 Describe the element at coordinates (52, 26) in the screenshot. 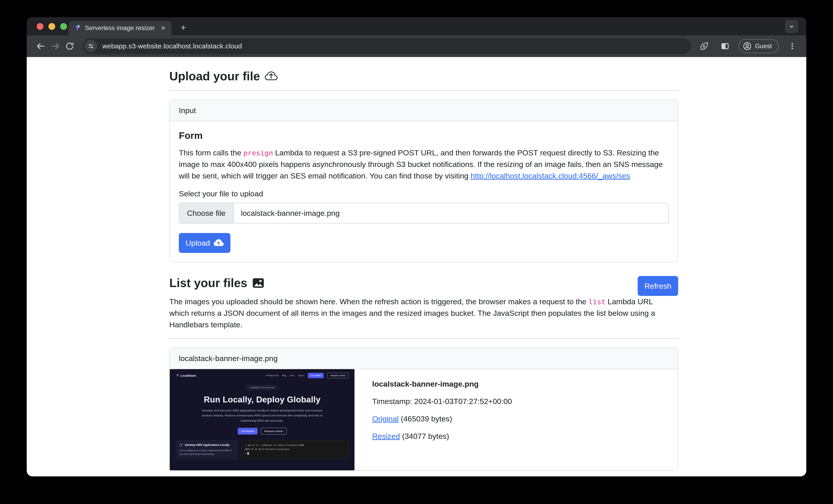

I see `minimize-window-button` at that location.